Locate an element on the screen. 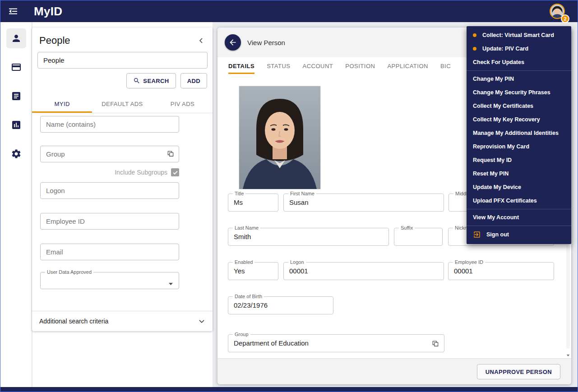 Image resolution: width=578 pixels, height=392 pixels. check-icon is located at coordinates (175, 172).